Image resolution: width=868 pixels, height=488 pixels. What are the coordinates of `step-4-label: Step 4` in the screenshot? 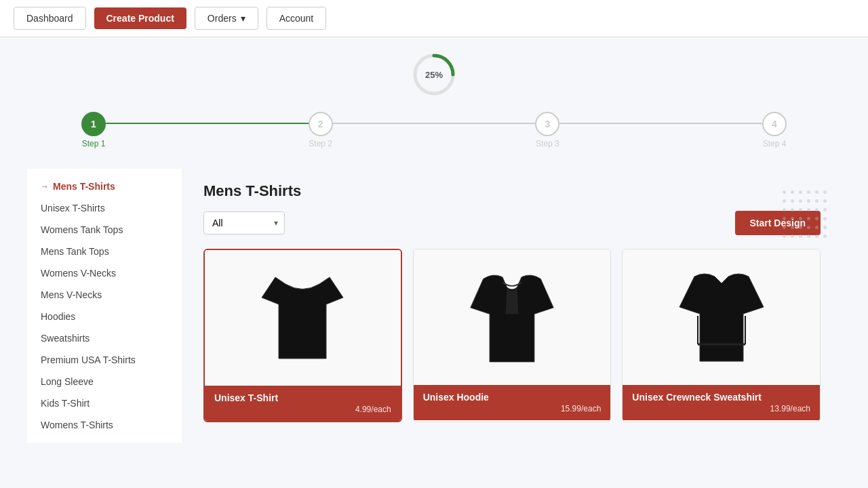 It's located at (774, 144).